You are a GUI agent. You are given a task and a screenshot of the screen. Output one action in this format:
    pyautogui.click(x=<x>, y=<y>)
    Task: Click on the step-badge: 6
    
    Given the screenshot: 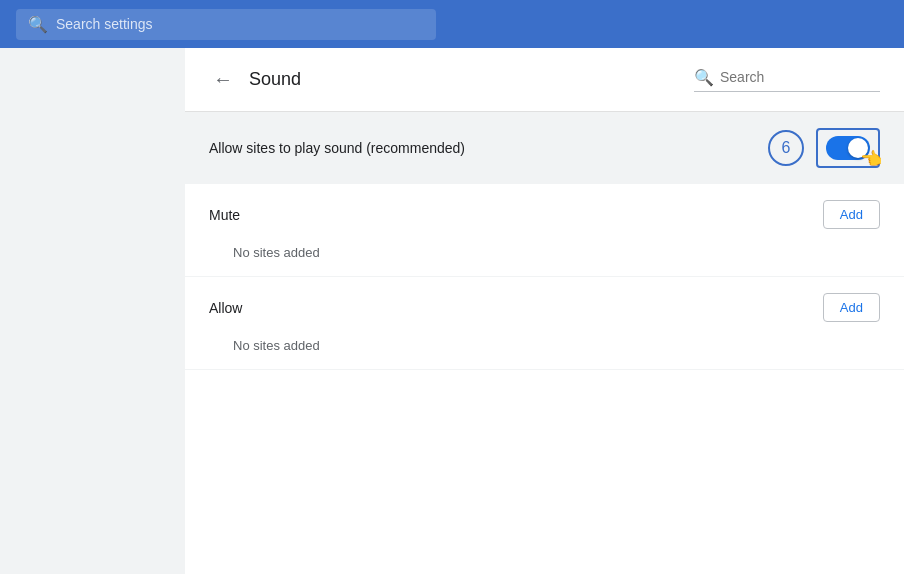 What is the action you would take?
    pyautogui.click(x=786, y=148)
    